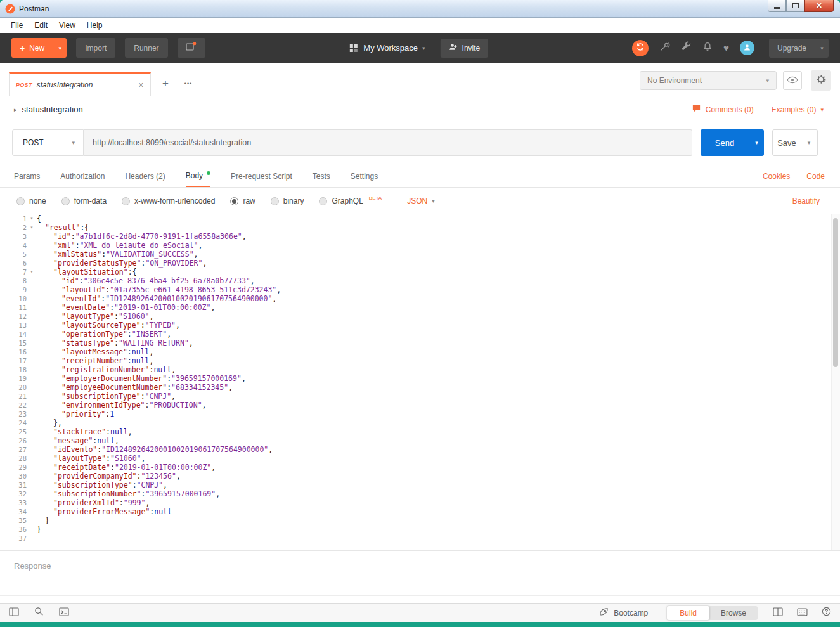  Describe the element at coordinates (727, 48) in the screenshot. I see `favorites-button: ♥` at that location.